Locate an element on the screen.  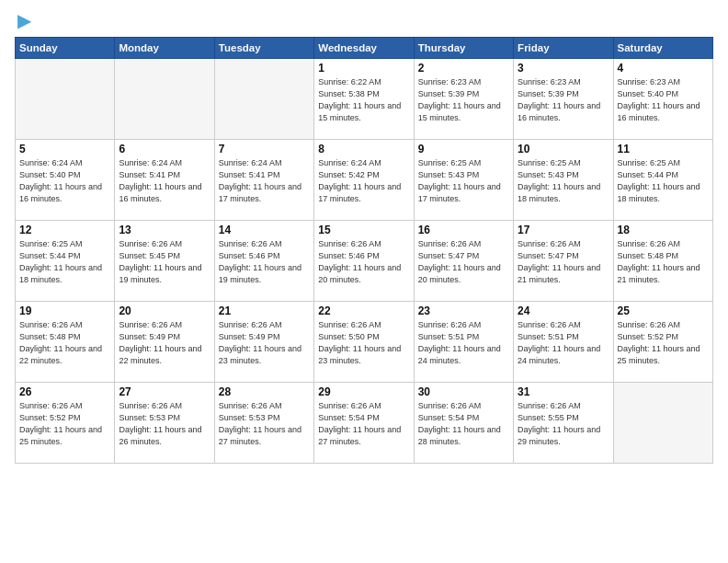
day-number: 30 is located at coordinates (463, 392).